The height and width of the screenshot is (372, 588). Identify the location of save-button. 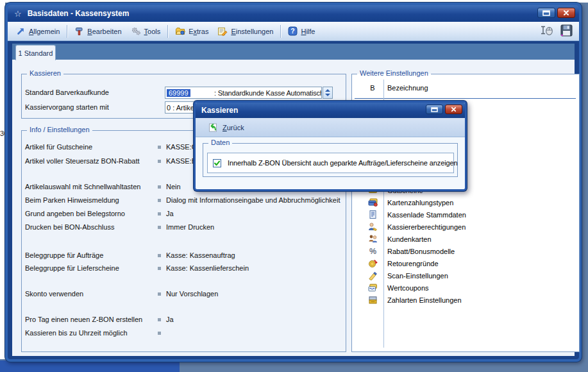
(567, 31).